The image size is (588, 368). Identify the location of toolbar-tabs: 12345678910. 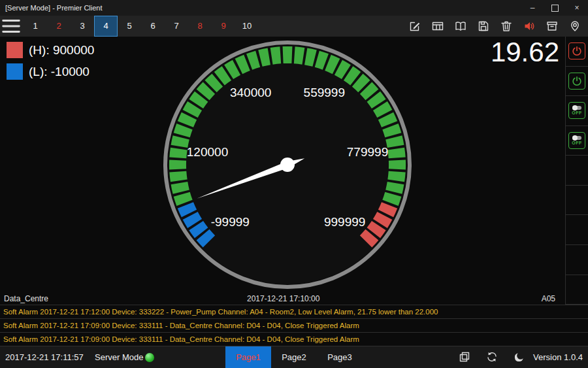
(141, 26).